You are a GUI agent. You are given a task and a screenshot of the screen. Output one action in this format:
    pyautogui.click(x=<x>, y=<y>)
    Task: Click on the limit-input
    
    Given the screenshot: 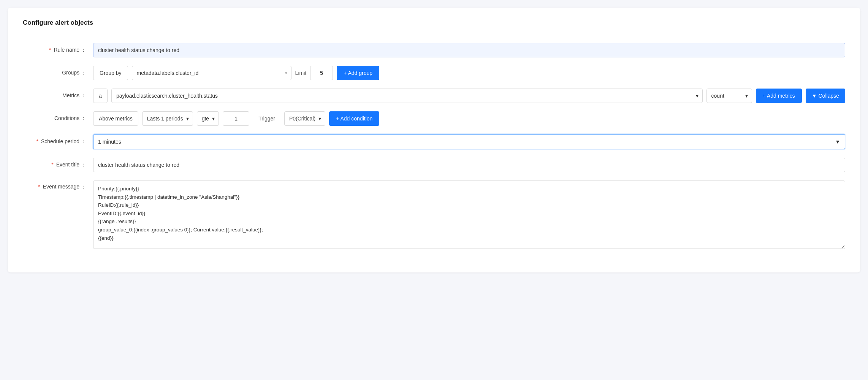 What is the action you would take?
    pyautogui.click(x=322, y=73)
    